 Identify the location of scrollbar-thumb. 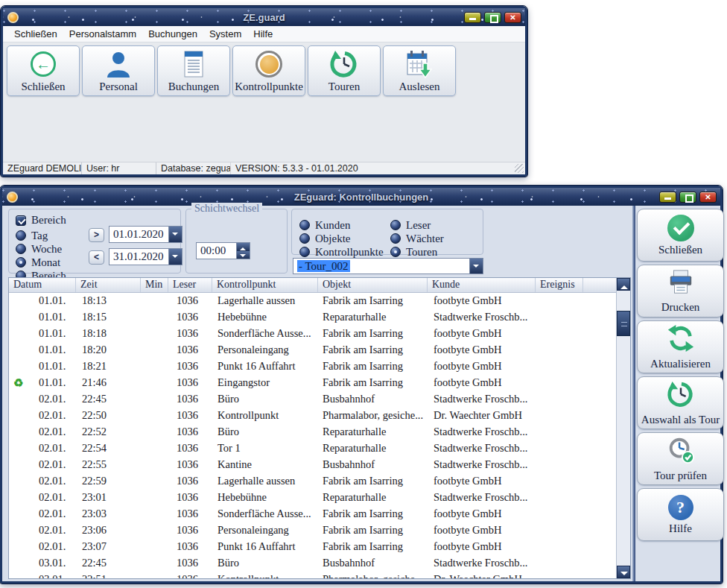
(623, 323).